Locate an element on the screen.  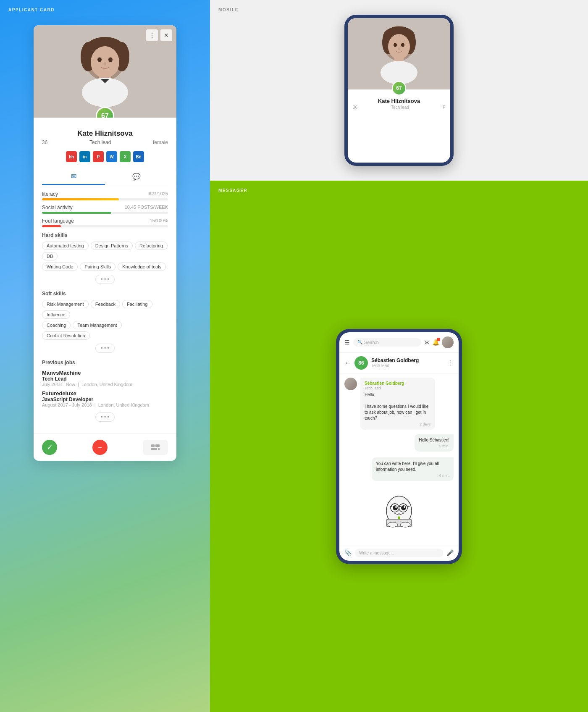
foul-value: 15/100% is located at coordinates (159, 221).